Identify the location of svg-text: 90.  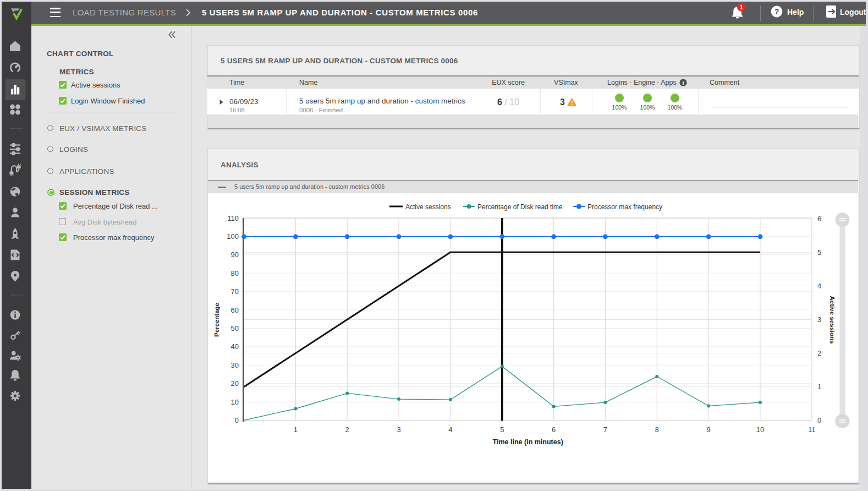
(235, 254).